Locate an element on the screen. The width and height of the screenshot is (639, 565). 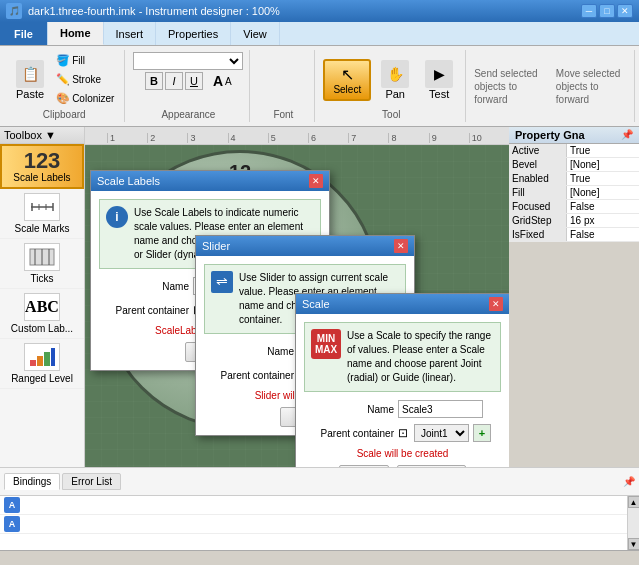
property-grid: Property Gna 📌 Active True Bevel [None] … is located at coordinates (574, 297).